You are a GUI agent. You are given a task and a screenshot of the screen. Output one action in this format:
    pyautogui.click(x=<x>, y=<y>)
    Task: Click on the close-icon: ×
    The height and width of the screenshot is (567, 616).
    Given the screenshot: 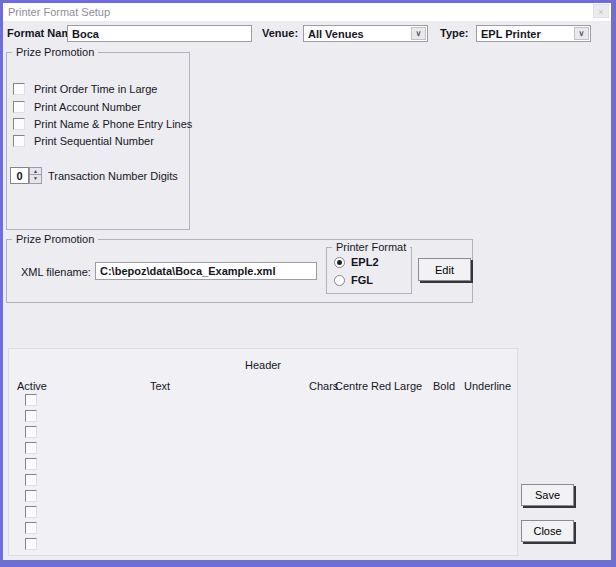 What is the action you would take?
    pyautogui.click(x=601, y=11)
    